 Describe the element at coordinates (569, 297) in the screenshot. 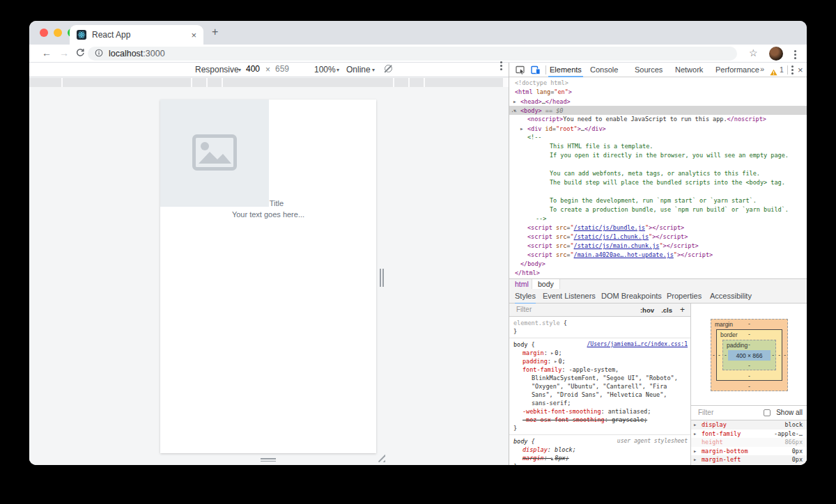

I see `tab-event-listeners: Event Listeners` at that location.